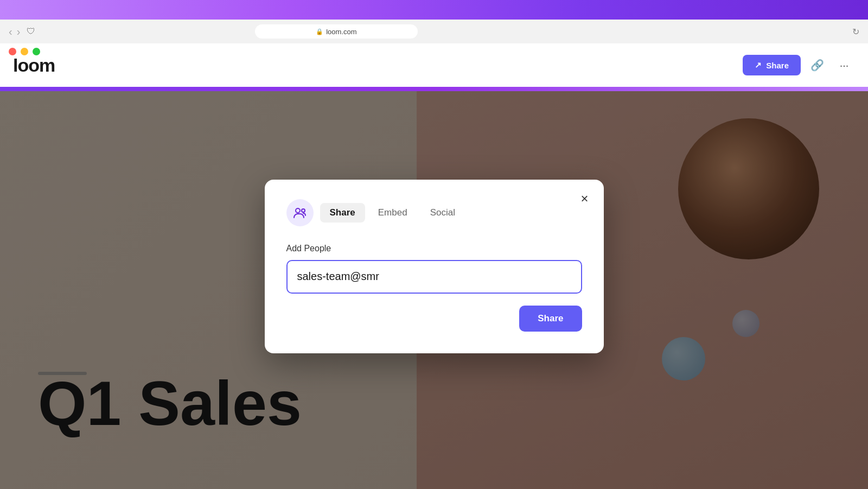 The width and height of the screenshot is (868, 489). What do you see at coordinates (31, 31) in the screenshot?
I see `shield-icon: 🛡` at bounding box center [31, 31].